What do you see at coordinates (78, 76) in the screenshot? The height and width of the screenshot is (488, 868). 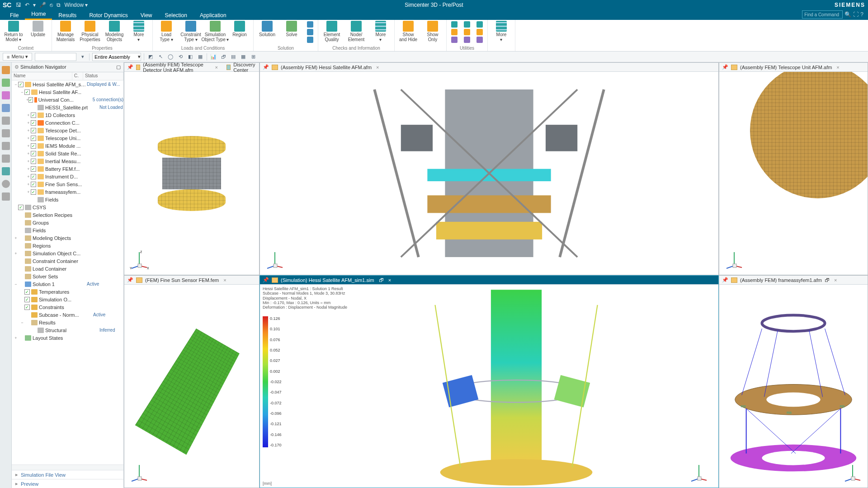 I see `col-c: C.` at bounding box center [78, 76].